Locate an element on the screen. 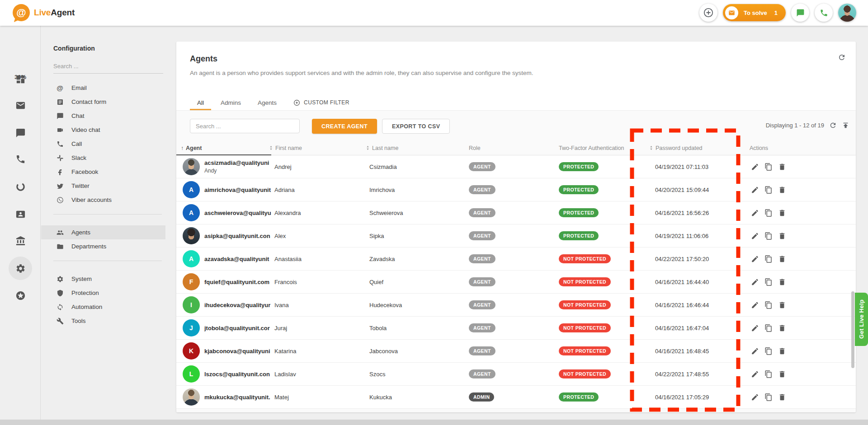 Image resolution: width=868 pixels, height=425 pixels. sidebar-item-tools: Tools is located at coordinates (103, 321).